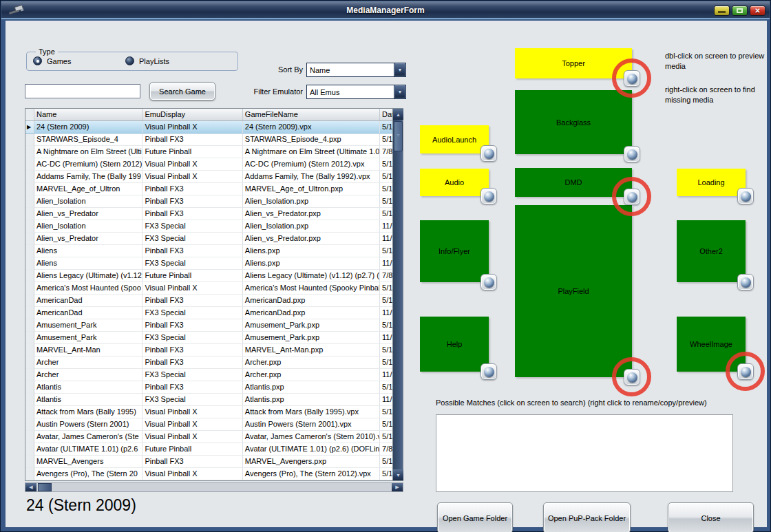 The height and width of the screenshot is (532, 771). Describe the element at coordinates (52, 61) in the screenshot. I see `radio-games: Games` at that location.